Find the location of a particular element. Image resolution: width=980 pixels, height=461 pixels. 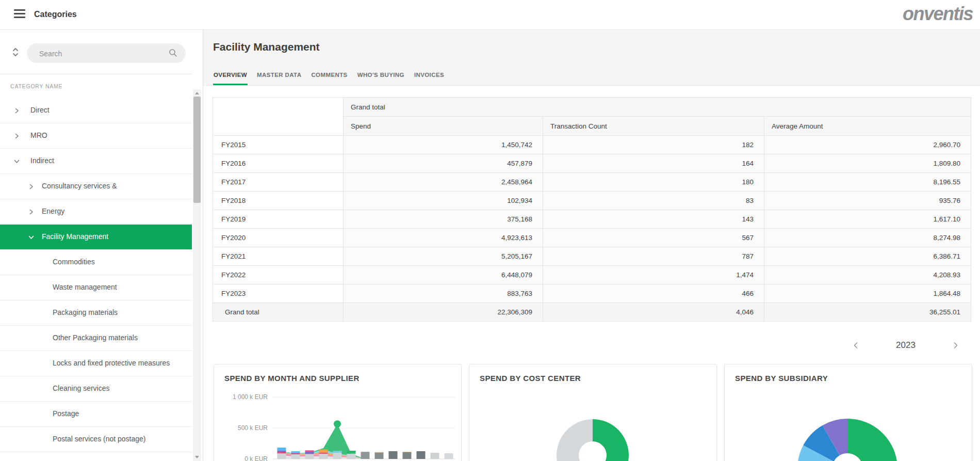

table-row: FY2018102,93483935.76 is located at coordinates (592, 201).